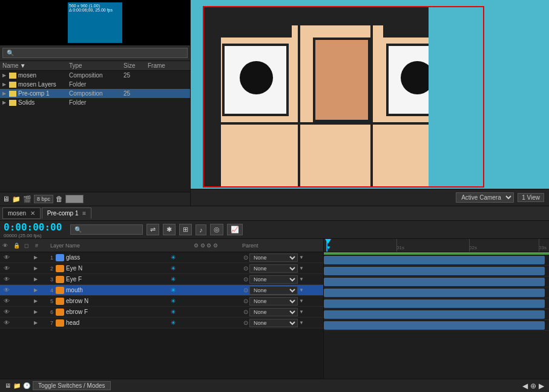 The width and height of the screenshot is (549, 392). What do you see at coordinates (122, 246) in the screenshot?
I see `col-layer-name: Layer Name` at bounding box center [122, 246].